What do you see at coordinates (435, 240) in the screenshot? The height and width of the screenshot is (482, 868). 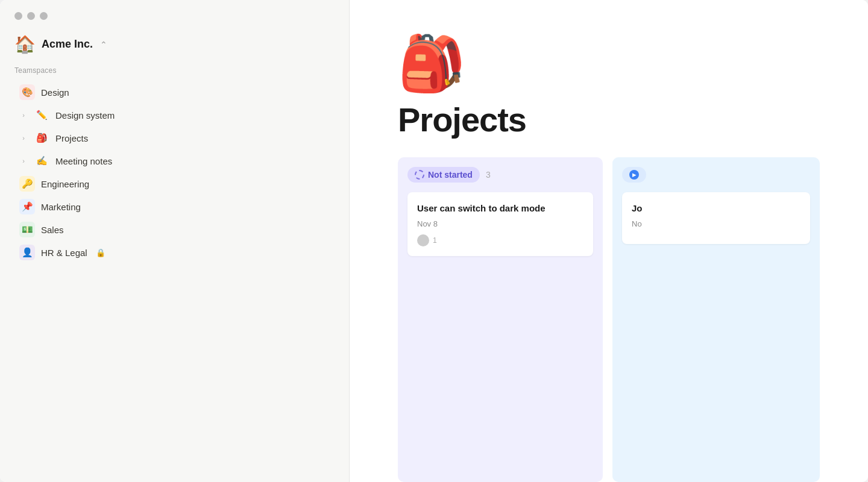 I see `card-comment-count: 1` at bounding box center [435, 240].